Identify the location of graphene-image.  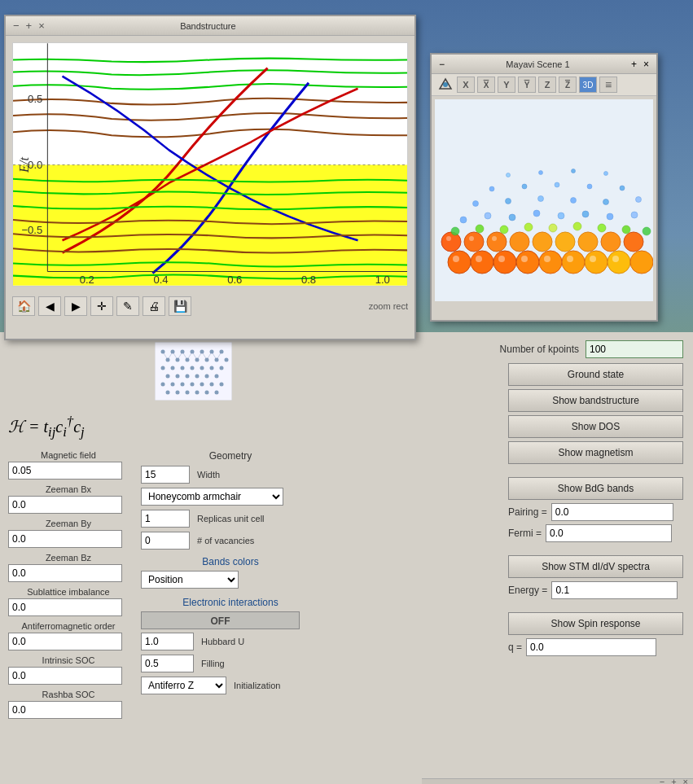
(194, 371).